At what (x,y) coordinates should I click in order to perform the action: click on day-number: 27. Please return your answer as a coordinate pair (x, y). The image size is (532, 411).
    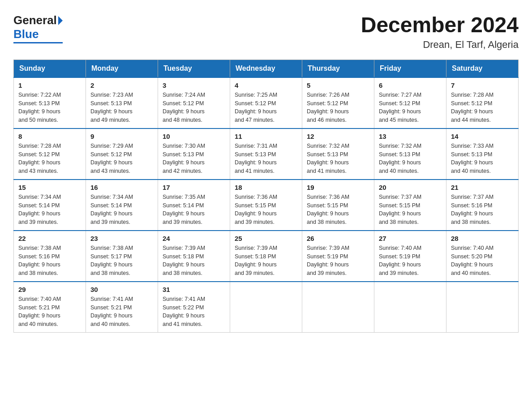
    Looking at the image, I should click on (410, 238).